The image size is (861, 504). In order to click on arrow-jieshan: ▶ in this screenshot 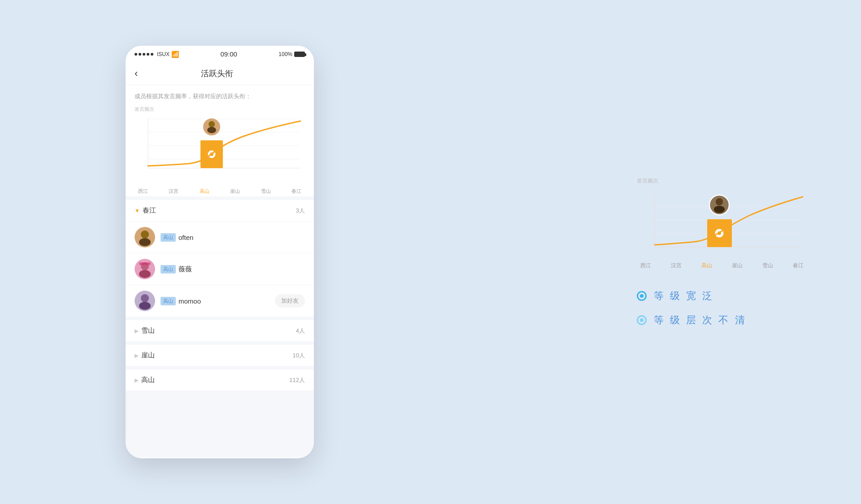, I will do `click(136, 356)`.